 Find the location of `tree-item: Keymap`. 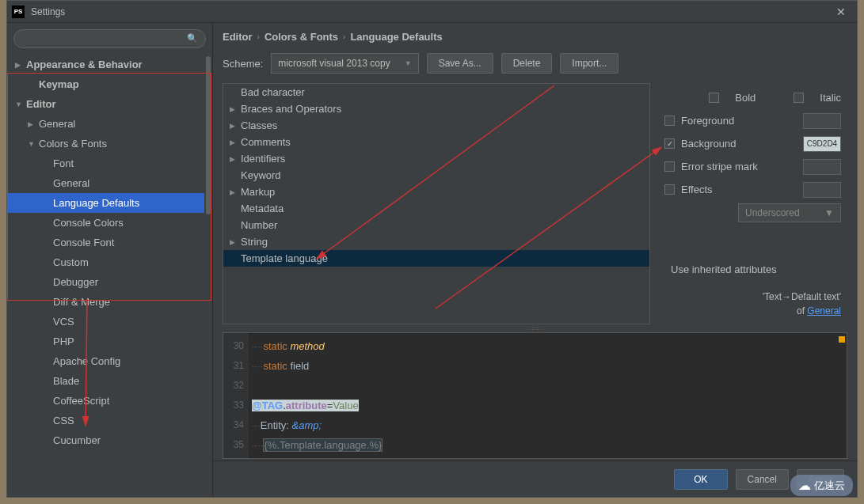

tree-item: Keymap is located at coordinates (109, 84).